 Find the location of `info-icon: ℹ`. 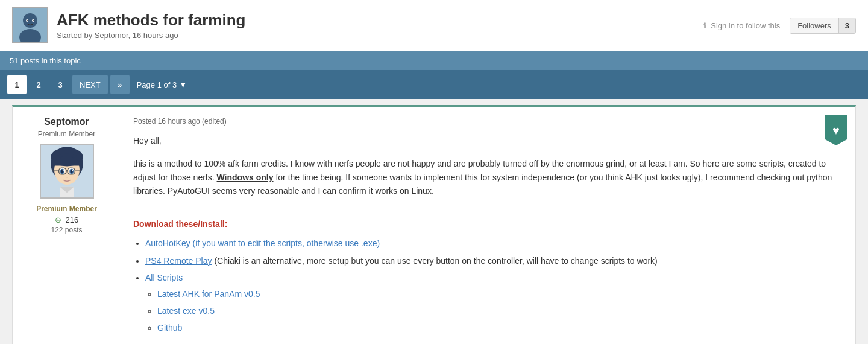

info-icon: ℹ is located at coordinates (705, 25).